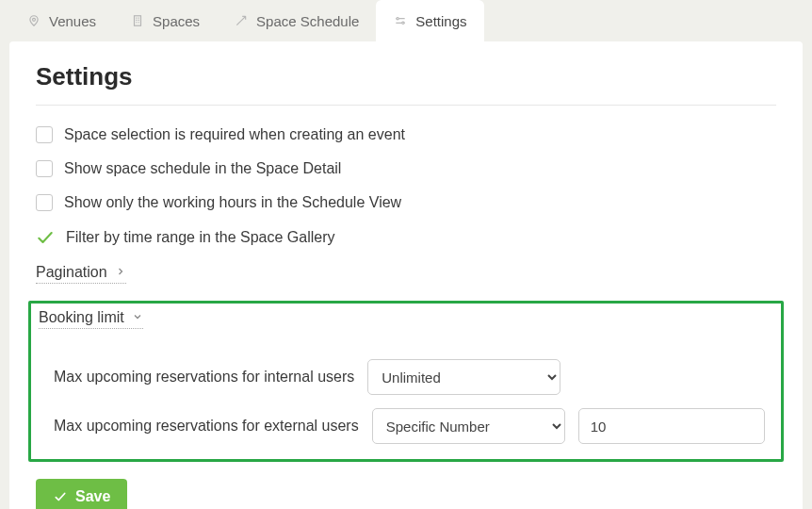  What do you see at coordinates (241, 21) in the screenshot?
I see `wand-icon` at bounding box center [241, 21].